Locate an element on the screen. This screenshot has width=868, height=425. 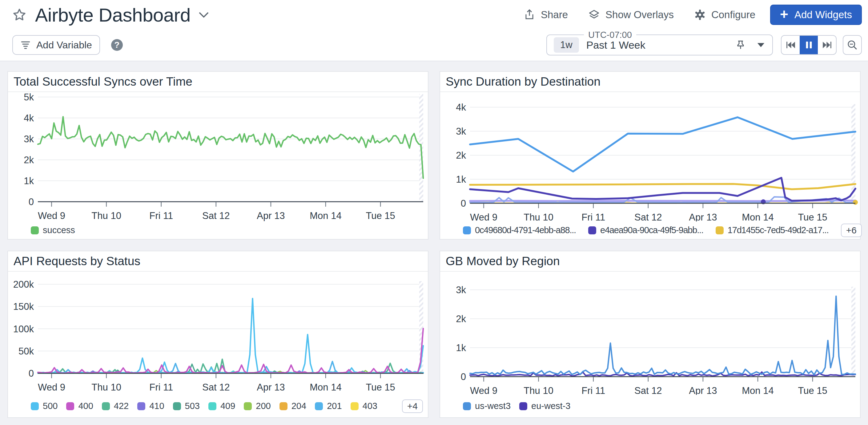
legend-item: 500 is located at coordinates (44, 406).